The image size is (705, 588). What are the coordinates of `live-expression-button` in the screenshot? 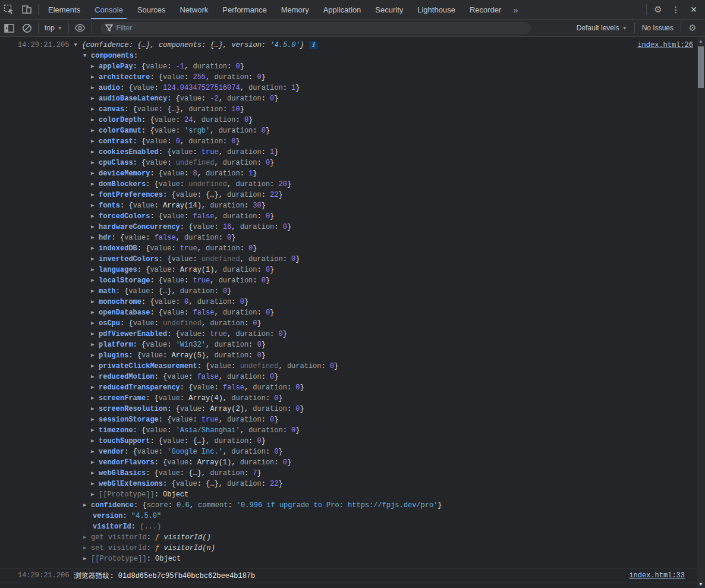 It's located at (80, 28).